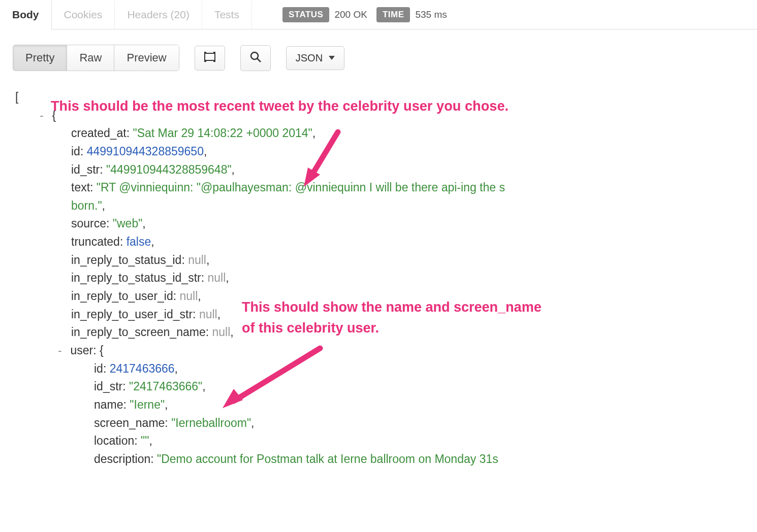 The width and height of the screenshot is (757, 532). Describe the element at coordinates (83, 15) in the screenshot. I see `tab-cookies: Cookies` at that location.